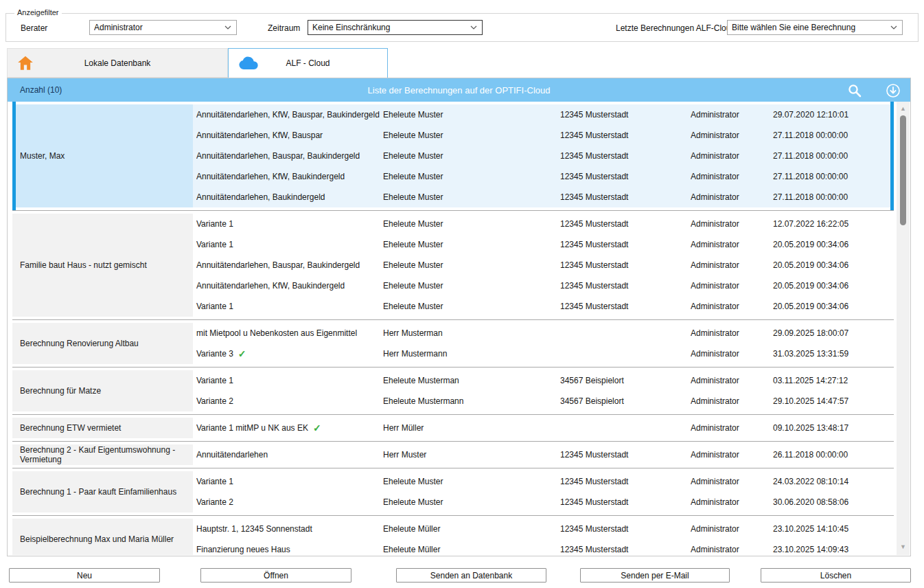 The height and width of the screenshot is (588, 924). What do you see at coordinates (903, 547) in the screenshot?
I see `scroll-down-icon: ▼` at bounding box center [903, 547].